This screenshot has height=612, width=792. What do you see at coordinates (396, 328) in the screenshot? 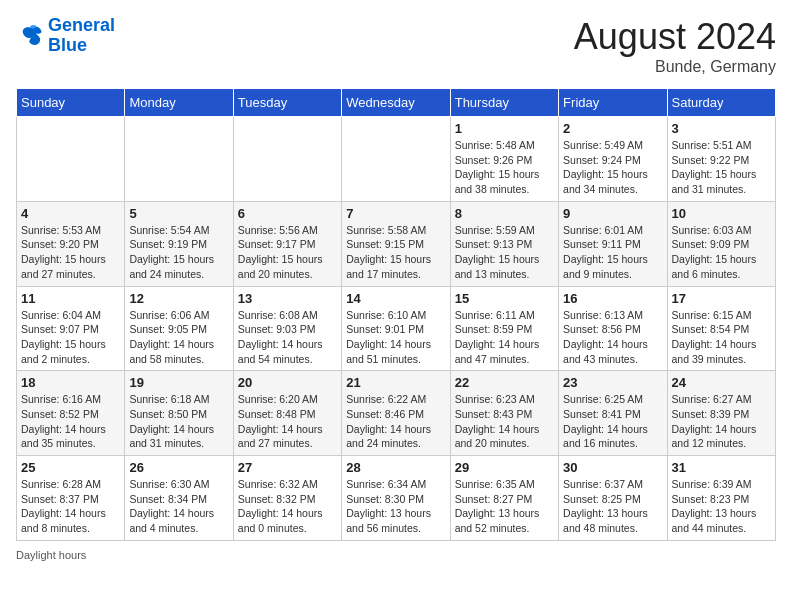
I see `calendar-cell: 14Sunrise: 6:10 AM Sunset: 9:01 PM Dayli…` at bounding box center [396, 328].